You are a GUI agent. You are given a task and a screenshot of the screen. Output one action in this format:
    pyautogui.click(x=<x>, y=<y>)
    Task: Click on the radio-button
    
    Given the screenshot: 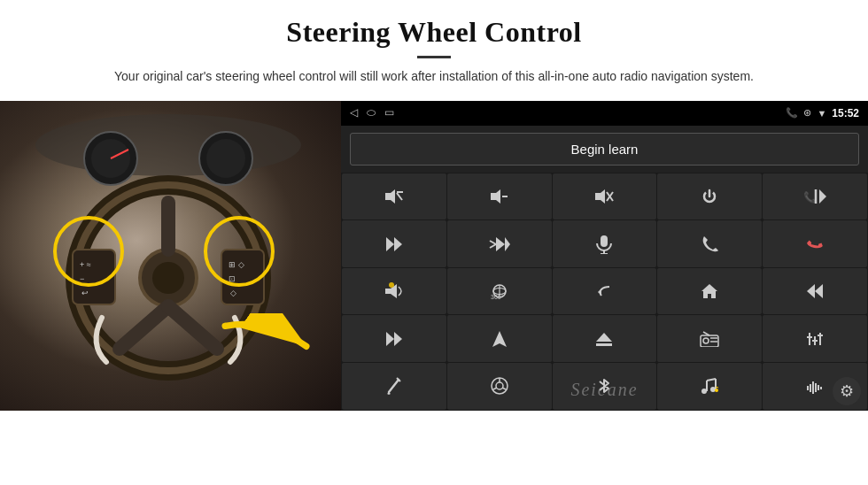 What is the action you would take?
    pyautogui.click(x=709, y=338)
    